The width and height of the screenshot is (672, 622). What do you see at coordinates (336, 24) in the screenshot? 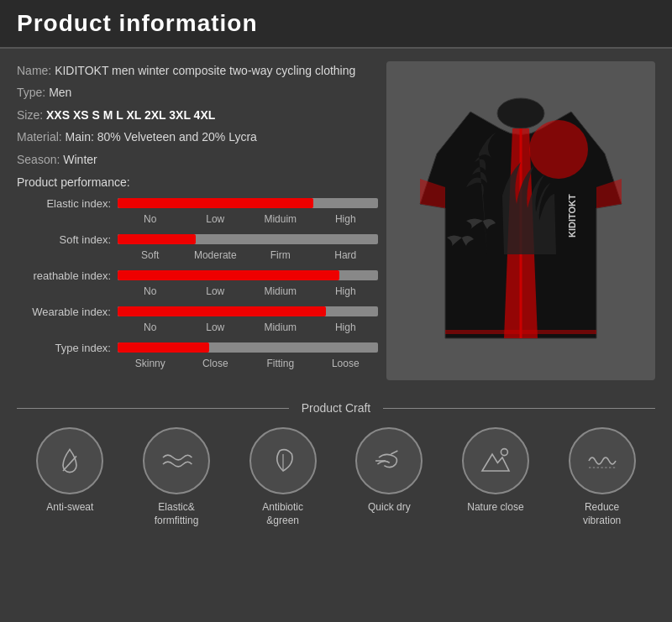
I see `header: Product information` at bounding box center [336, 24].